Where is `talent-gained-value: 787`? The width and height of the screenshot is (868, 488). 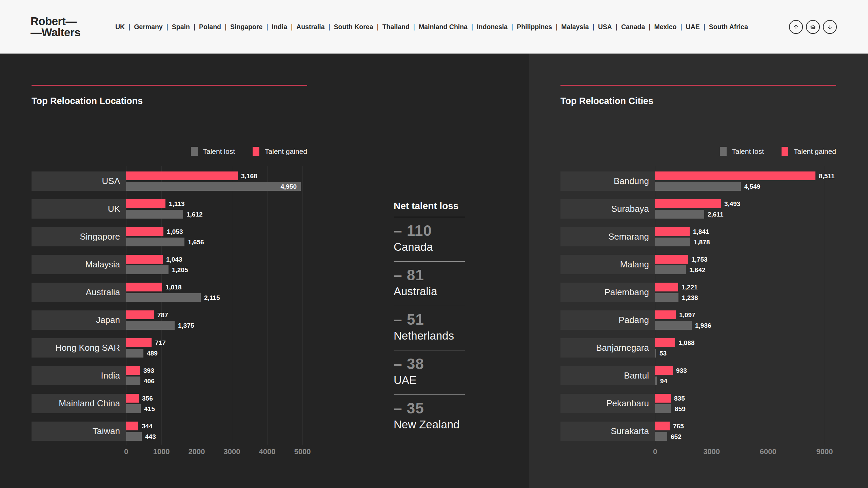
talent-gained-value: 787 is located at coordinates (163, 315).